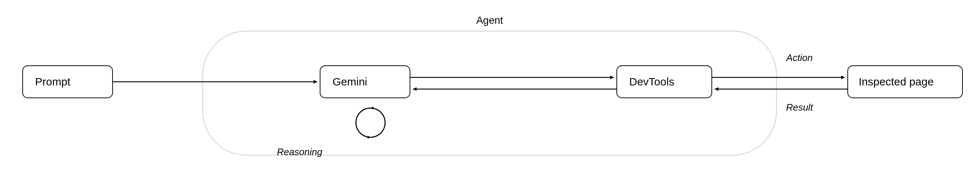  Describe the element at coordinates (300, 152) in the screenshot. I see `edge-reasoning-label: Reasoning` at that location.